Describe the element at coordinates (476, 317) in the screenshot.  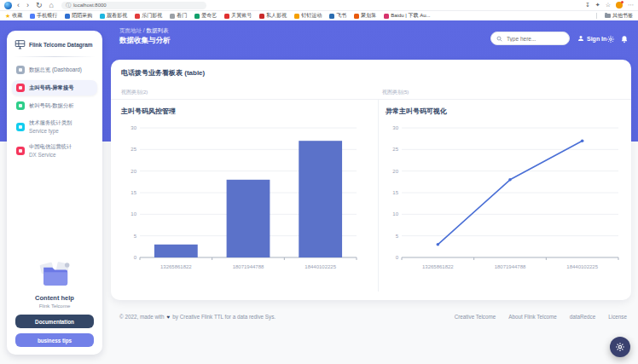
I see `footer-link: Creative Telcome` at that location.